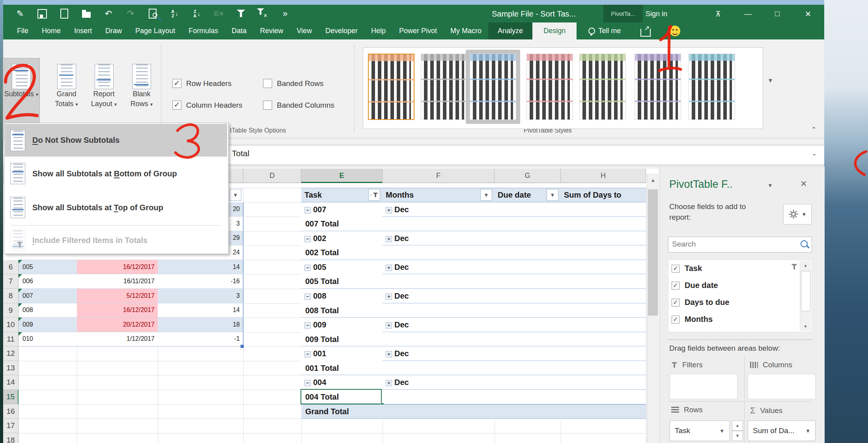 This screenshot has height=443, width=868. Describe the element at coordinates (418, 31) in the screenshot. I see `tab-power-pivot: Power Pivot` at that location.